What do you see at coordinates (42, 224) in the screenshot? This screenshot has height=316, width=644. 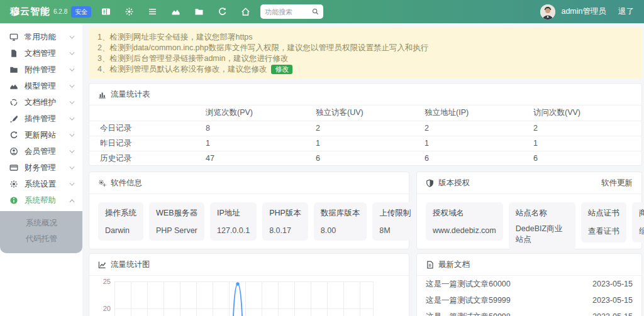 I see `submenu-item-system-overview: 系统概况` at bounding box center [42, 224].